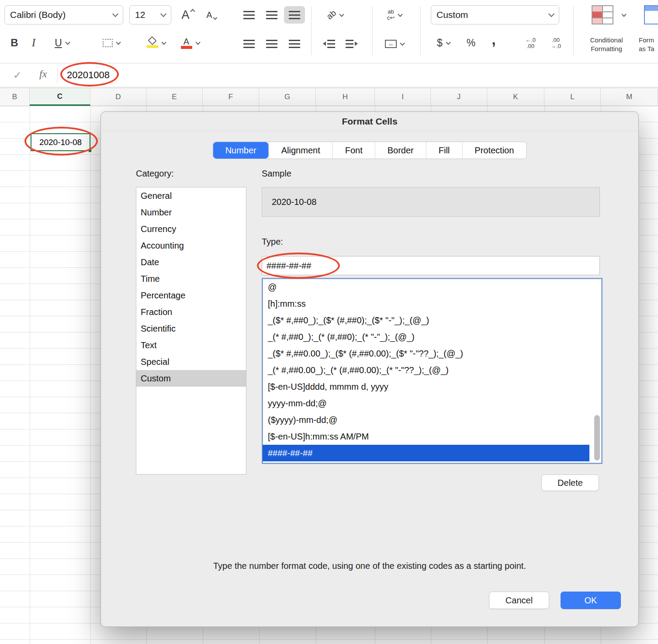 Image resolution: width=658 pixels, height=644 pixels. What do you see at coordinates (14, 43) in the screenshot?
I see `bold-icon: B` at bounding box center [14, 43].